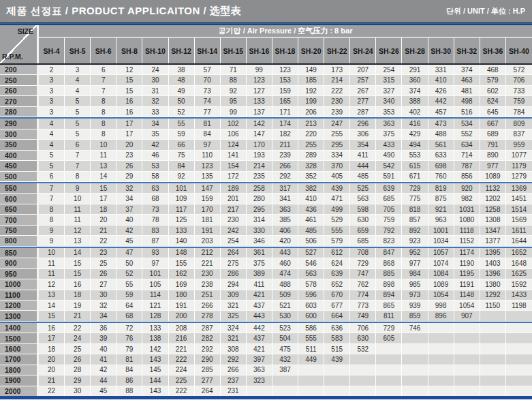 This screenshot has width=532, height=400. What do you see at coordinates (208, 230) in the screenshot?
I see `table-cell: 191` at bounding box center [208, 230].